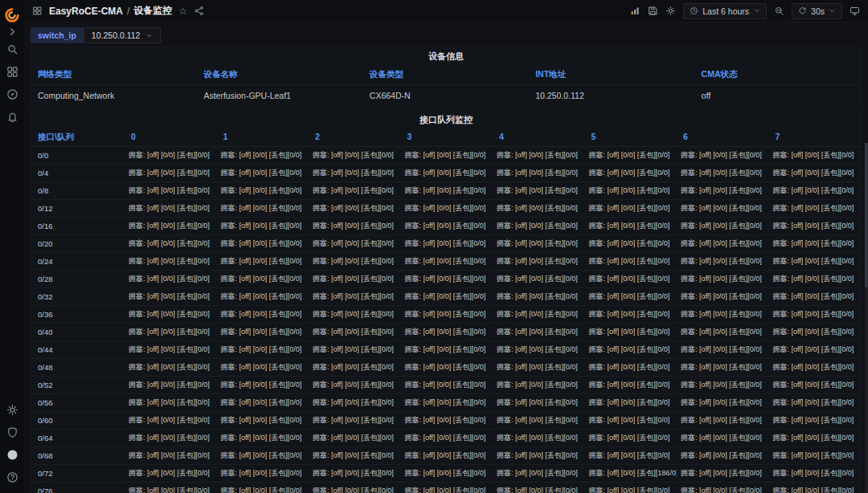 The height and width of the screenshot is (493, 868). I want to click on scrollbar-thumb, so click(866, 215).